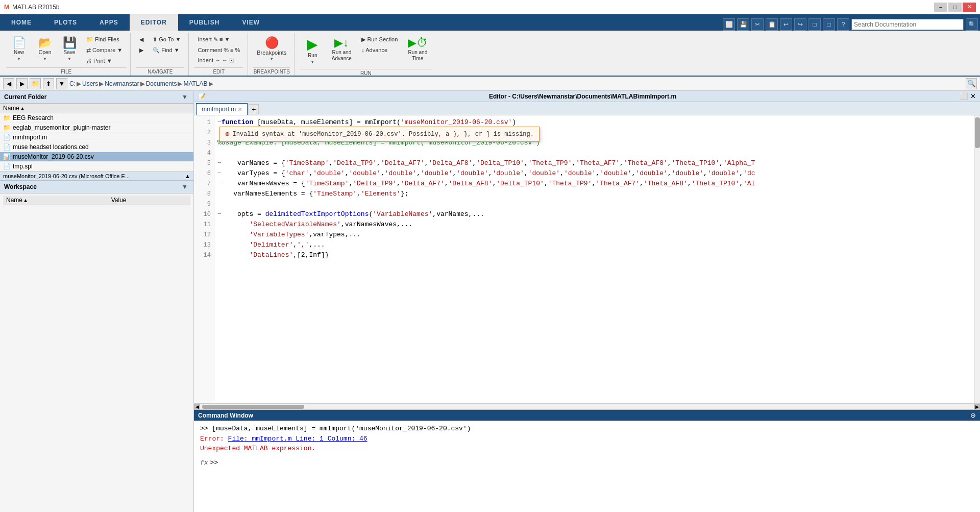  I want to click on tool-btn-9: ?, so click(843, 25).